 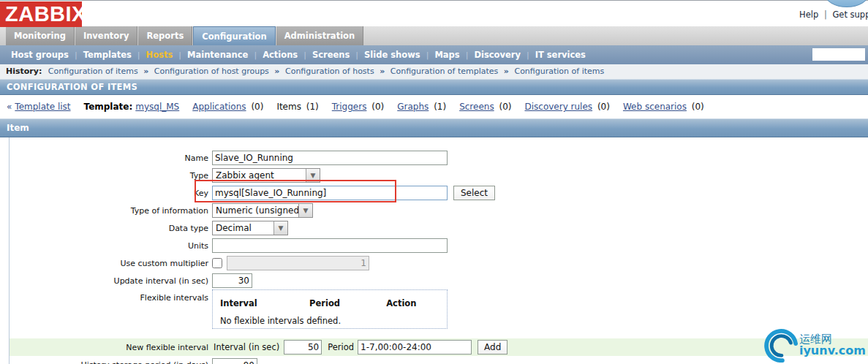 What do you see at coordinates (560, 55) in the screenshot?
I see `subnav-it-services: IT services` at bounding box center [560, 55].